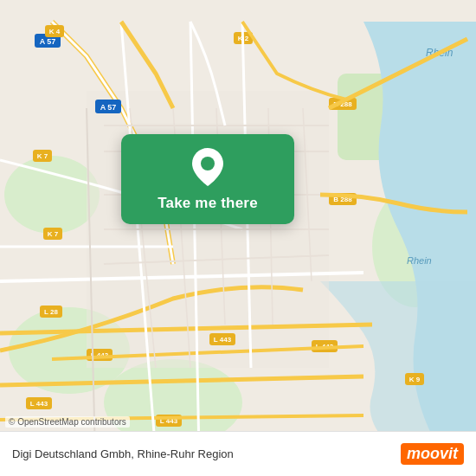 This screenshot has width=476, height=476. I want to click on take-me-there-popup: Take me there, so click(208, 179).